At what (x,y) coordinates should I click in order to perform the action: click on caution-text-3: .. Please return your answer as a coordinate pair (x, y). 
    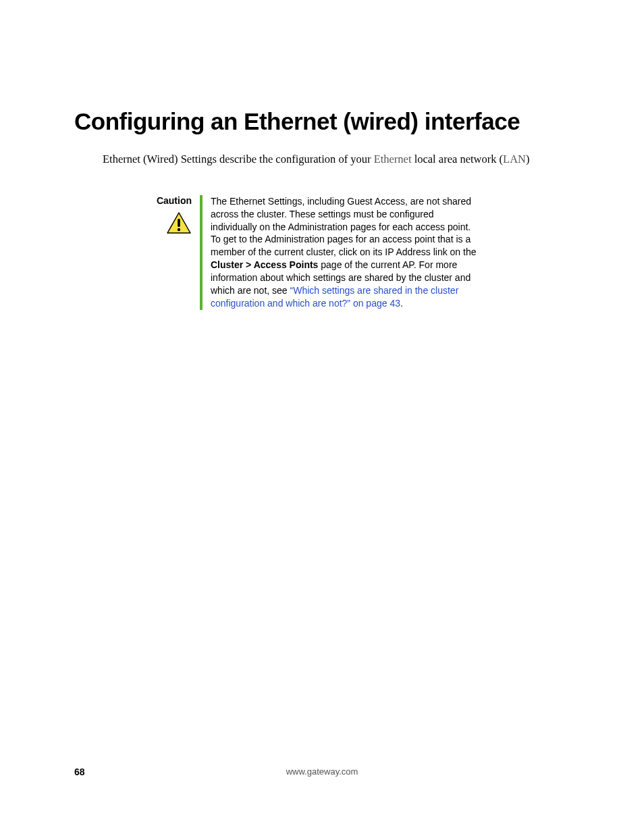
    Looking at the image, I should click on (402, 303).